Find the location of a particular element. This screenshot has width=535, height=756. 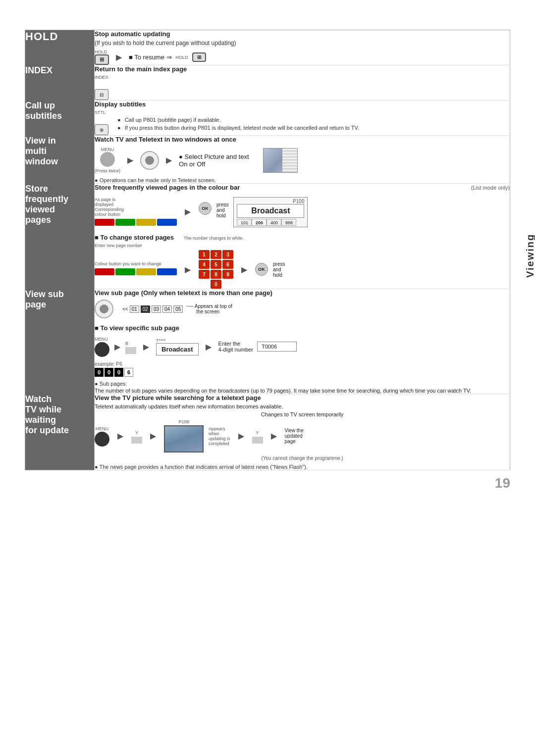

colour-btn-group: Colour button you want to change is located at coordinates (136, 269).